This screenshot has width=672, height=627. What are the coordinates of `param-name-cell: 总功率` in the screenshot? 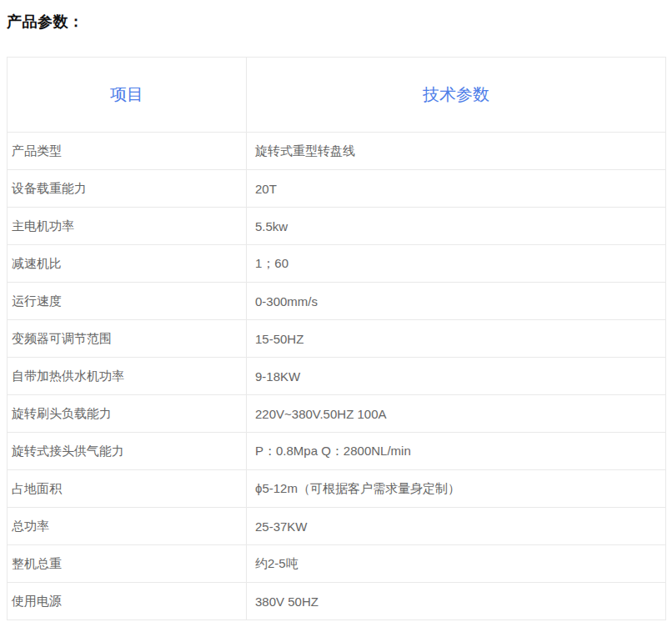 It's located at (127, 527).